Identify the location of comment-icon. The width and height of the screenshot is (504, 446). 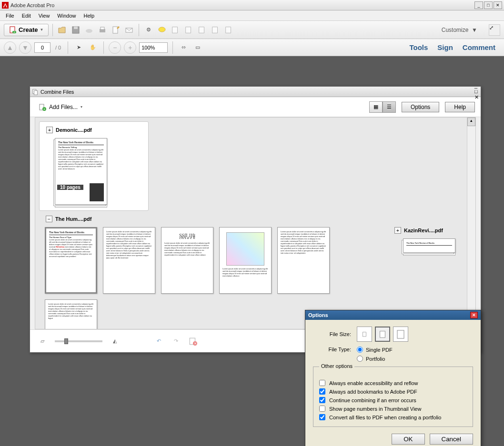
(162, 30).